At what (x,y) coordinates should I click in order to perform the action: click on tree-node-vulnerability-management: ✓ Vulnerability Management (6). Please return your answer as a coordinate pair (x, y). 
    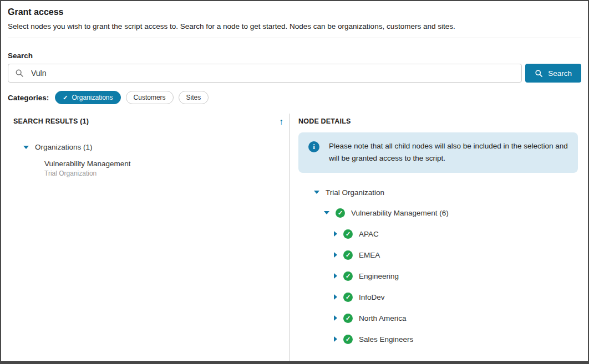
    Looking at the image, I should click on (451, 213).